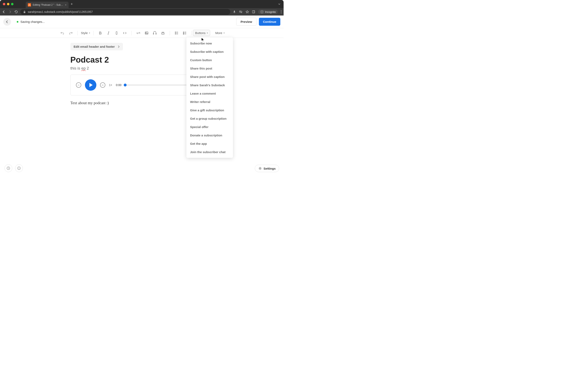 Image resolution: width=588 pixels, height=367 pixels. Describe the element at coordinates (270, 168) in the screenshot. I see `settings-label: Settings` at that location.